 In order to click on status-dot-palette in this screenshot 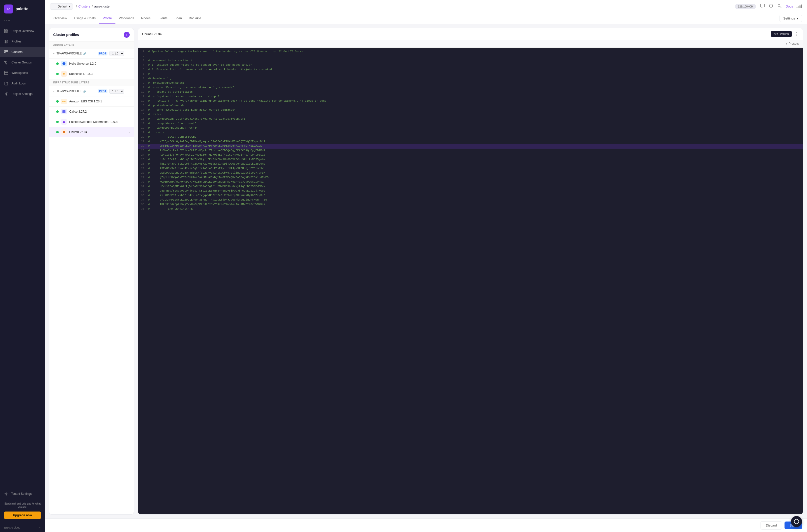, I will do `click(58, 122)`.